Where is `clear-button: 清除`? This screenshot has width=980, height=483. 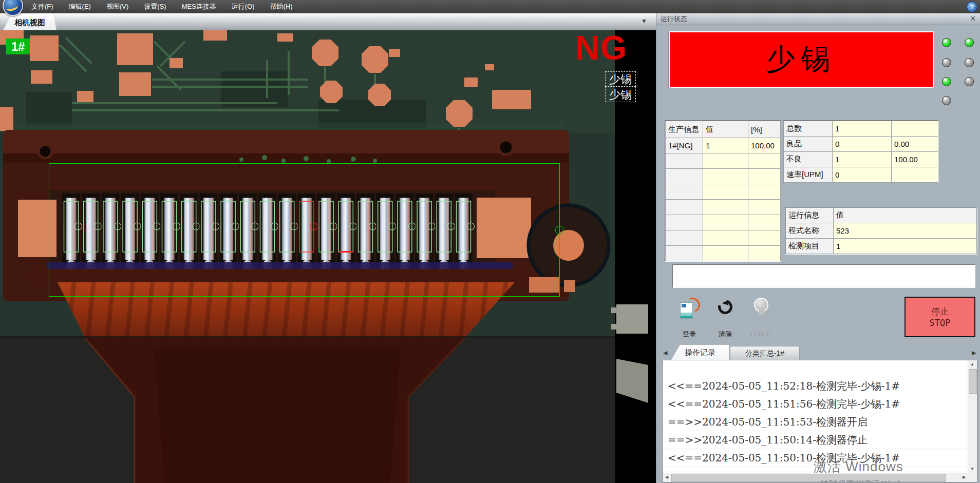
clear-button: 清除 is located at coordinates (725, 319).